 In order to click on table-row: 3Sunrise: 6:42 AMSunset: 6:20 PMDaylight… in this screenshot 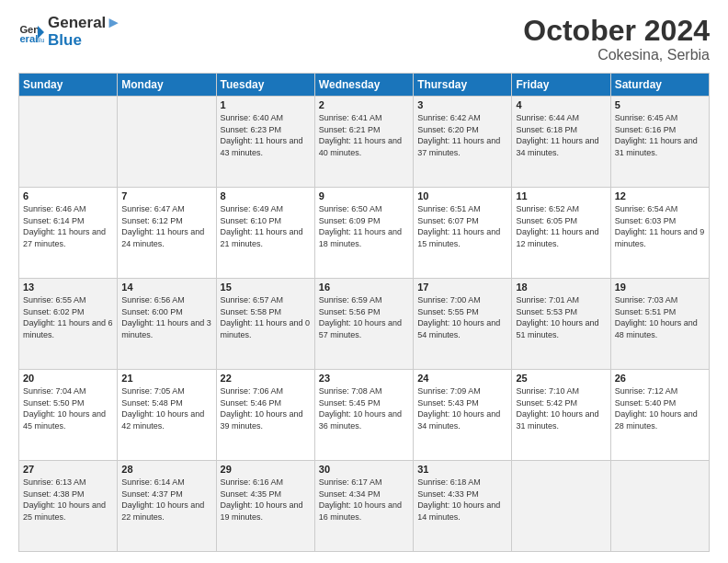, I will do `click(463, 142)`.